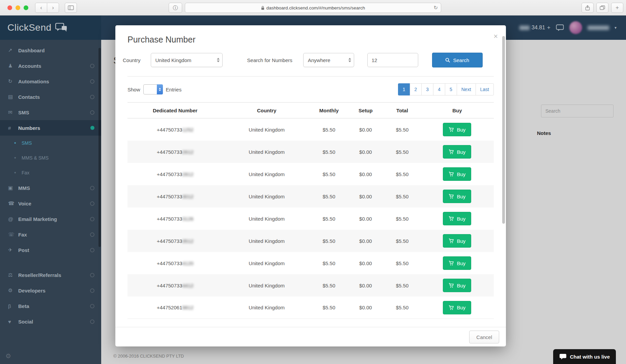 Image resolution: width=626 pixels, height=364 pixels. Describe the element at coordinates (188, 130) in the screenshot. I see `phone-number-blurred: 1252` at that location.